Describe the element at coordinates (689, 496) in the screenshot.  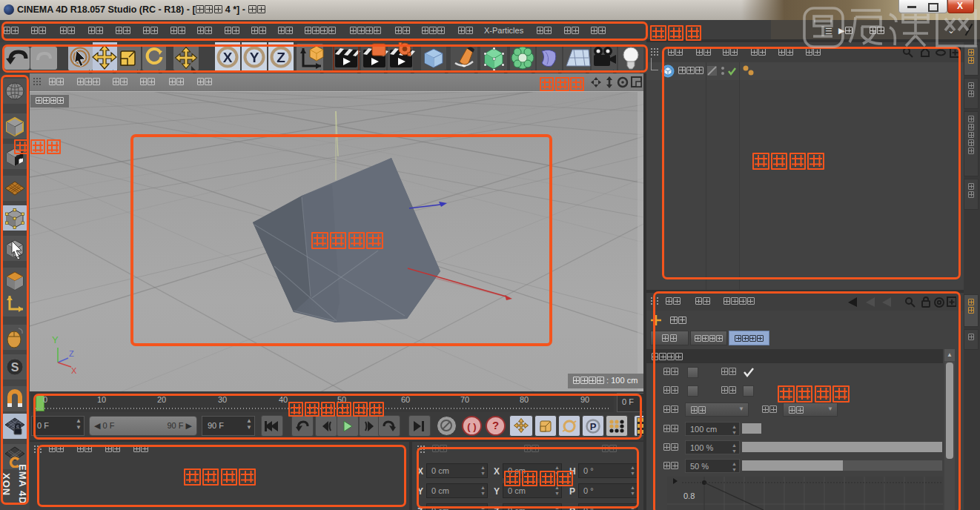
I see `svg-text: 0.8` at that location.